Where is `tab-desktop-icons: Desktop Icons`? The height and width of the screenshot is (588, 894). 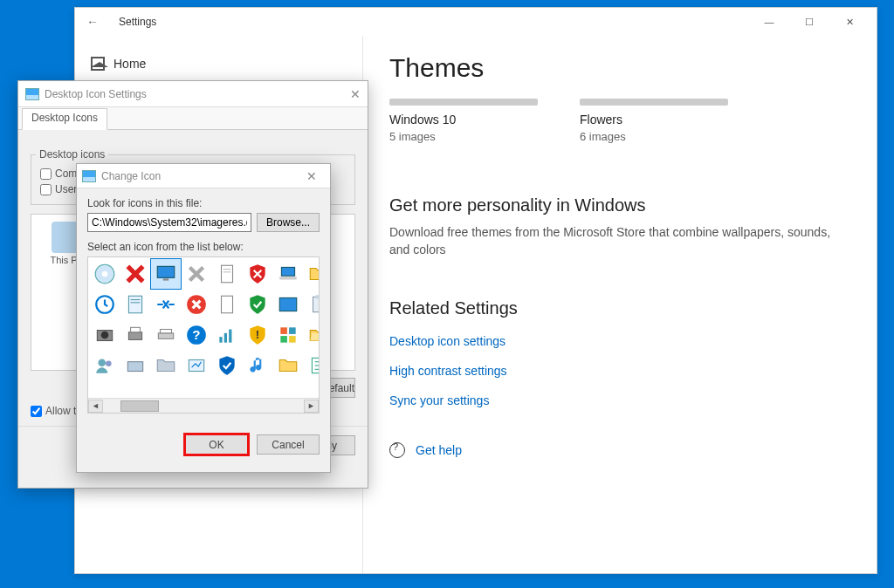 tab-desktop-icons: Desktop Icons is located at coordinates (65, 119).